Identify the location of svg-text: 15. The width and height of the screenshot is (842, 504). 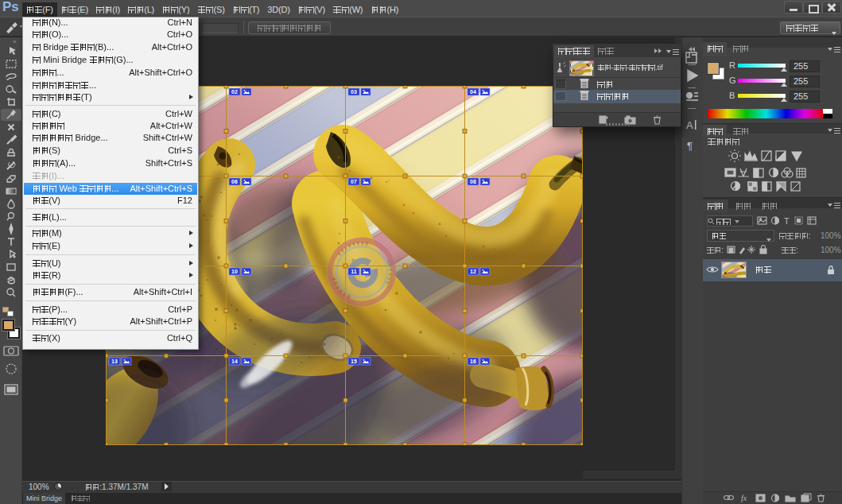
(354, 361).